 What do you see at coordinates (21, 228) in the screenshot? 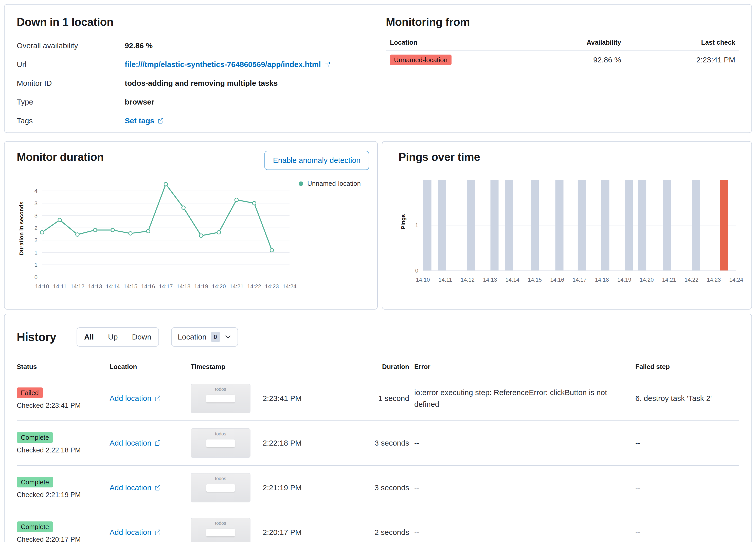
I see `y-axis-title: Duration in seconds` at bounding box center [21, 228].